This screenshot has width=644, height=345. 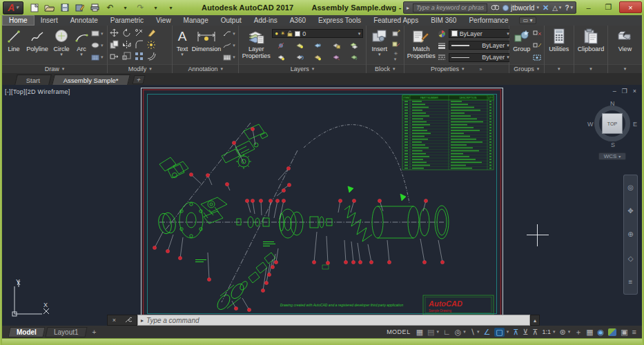 I want to click on insert-button: Insert ▾, so click(x=380, y=46).